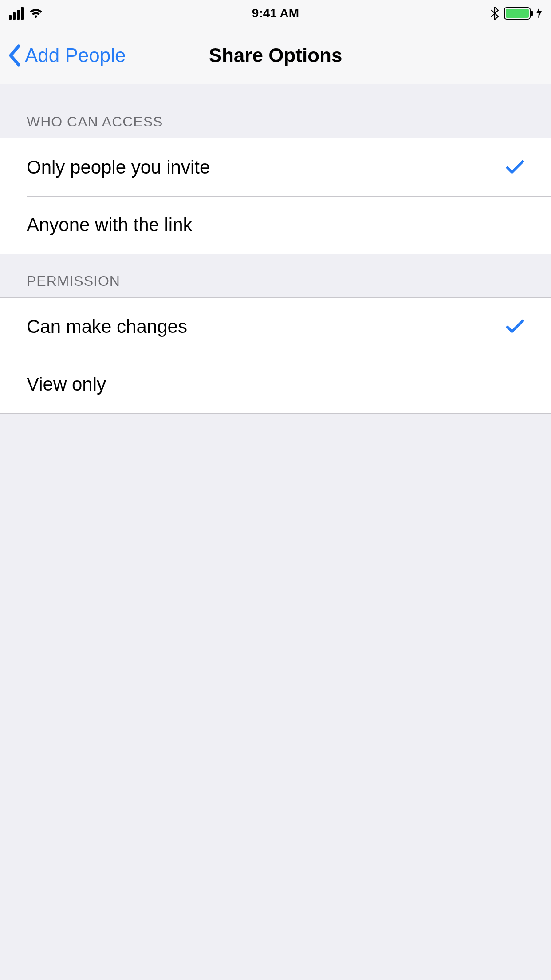 The height and width of the screenshot is (980, 551). Describe the element at coordinates (276, 13) in the screenshot. I see `status-bar: 9:41 AM` at that location.